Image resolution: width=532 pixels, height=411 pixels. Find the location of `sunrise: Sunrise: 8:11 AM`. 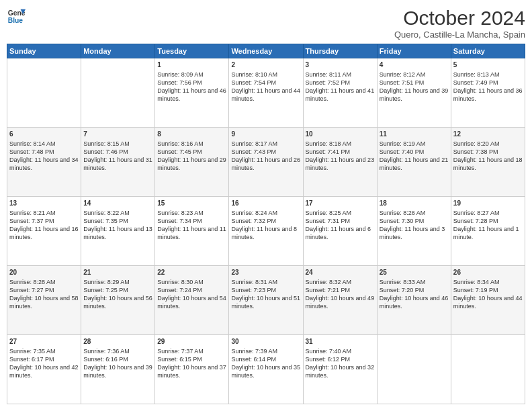

sunrise: Sunrise: 8:11 AM is located at coordinates (329, 75).